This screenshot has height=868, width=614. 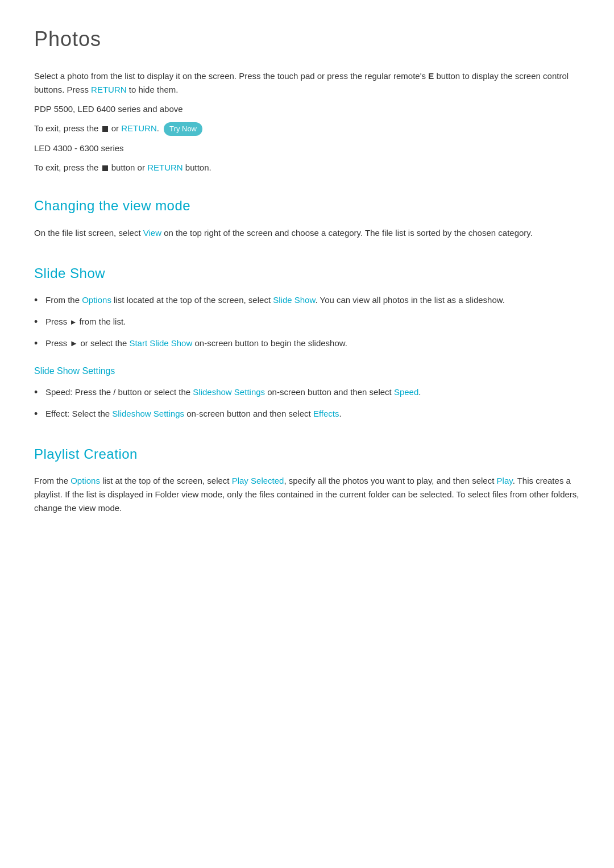 I want to click on list-item: Speed: Press the / button or select the …, so click(x=307, y=392).